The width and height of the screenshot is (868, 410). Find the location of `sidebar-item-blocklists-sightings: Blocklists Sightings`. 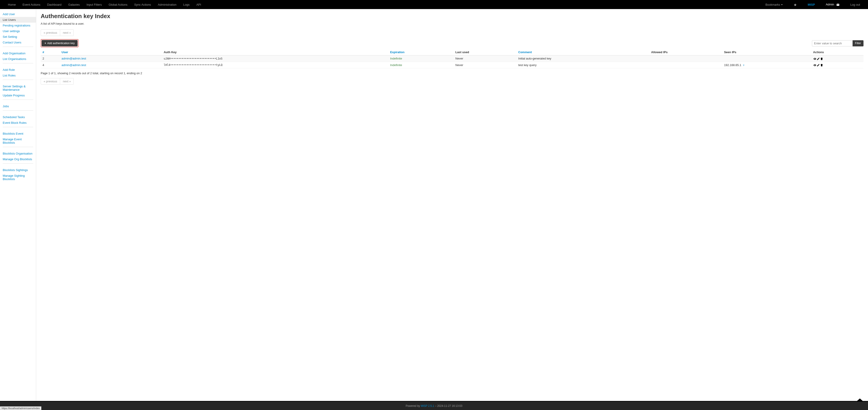

sidebar-item-blocklists-sightings: Blocklists Sightings is located at coordinates (18, 170).